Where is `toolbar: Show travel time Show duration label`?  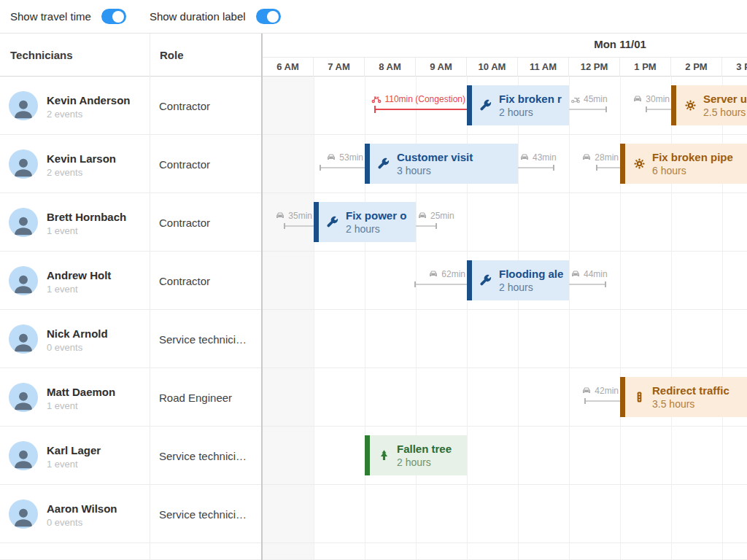 toolbar: Show travel time Show duration label is located at coordinates (374, 17).